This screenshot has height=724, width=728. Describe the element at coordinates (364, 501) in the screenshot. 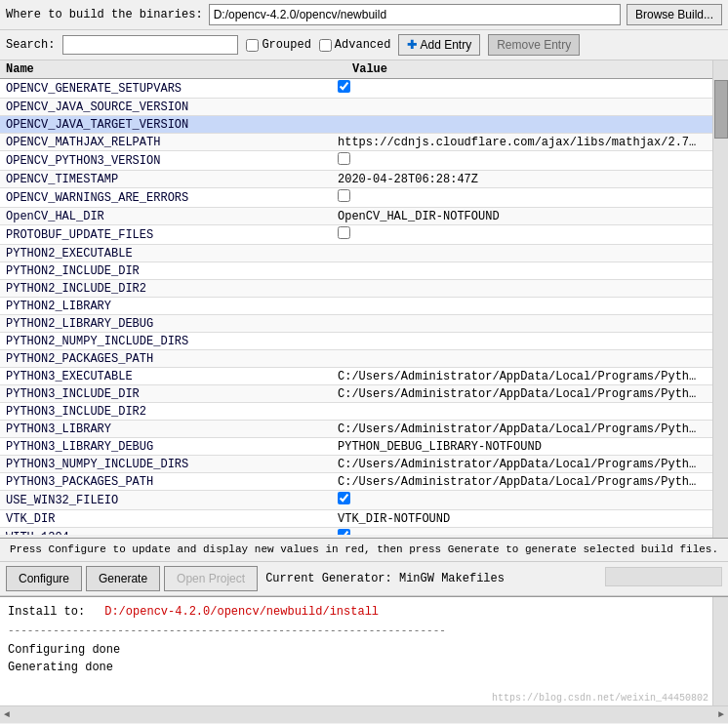

I see `table-row: USE_WIN32_FILEIO` at that location.